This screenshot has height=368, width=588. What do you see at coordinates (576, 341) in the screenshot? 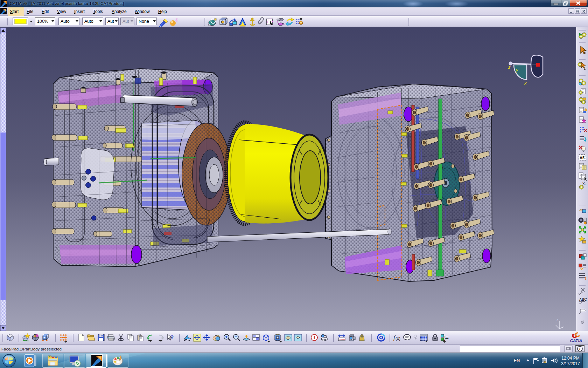
I see `svg-text: CATIA` at bounding box center [576, 341].